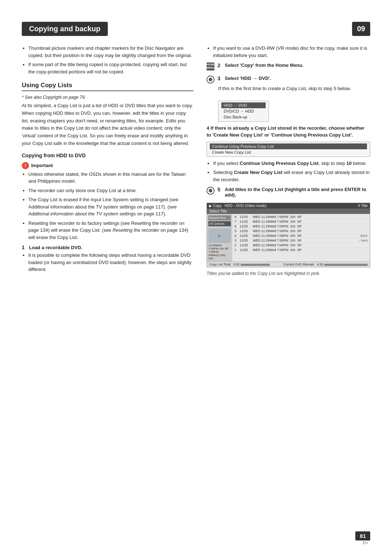 The image size is (392, 555). I want to click on see-also-note: * See also Copyright on page 79., so click(107, 97).